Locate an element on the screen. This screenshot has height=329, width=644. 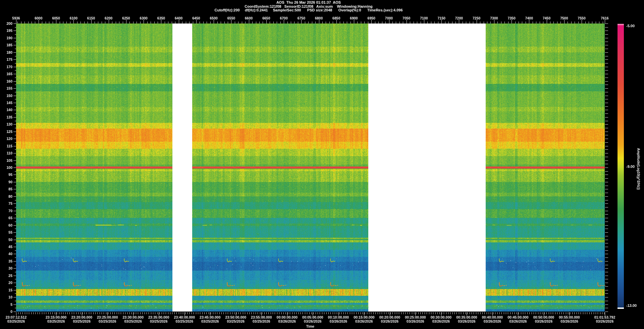
frequency-axis-tick-label: 200 is located at coordinates (6, 23).